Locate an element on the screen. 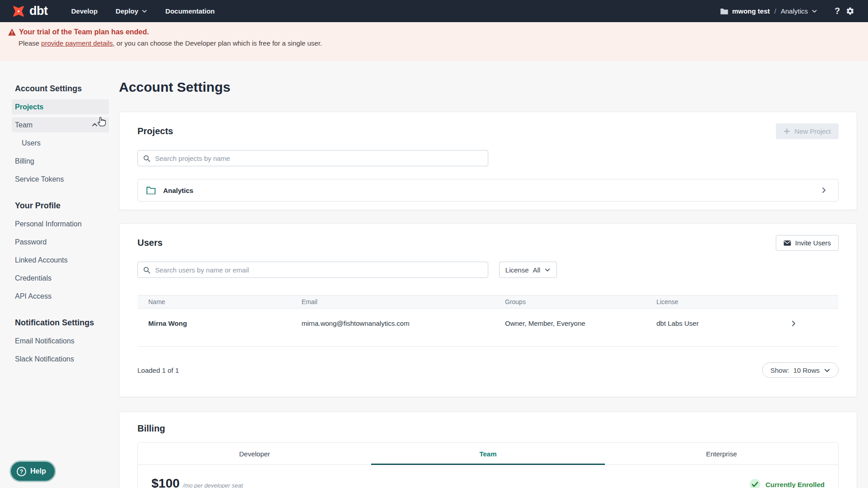 This screenshot has height=488, width=868. license-filter-dropdown: License All is located at coordinates (528, 270).